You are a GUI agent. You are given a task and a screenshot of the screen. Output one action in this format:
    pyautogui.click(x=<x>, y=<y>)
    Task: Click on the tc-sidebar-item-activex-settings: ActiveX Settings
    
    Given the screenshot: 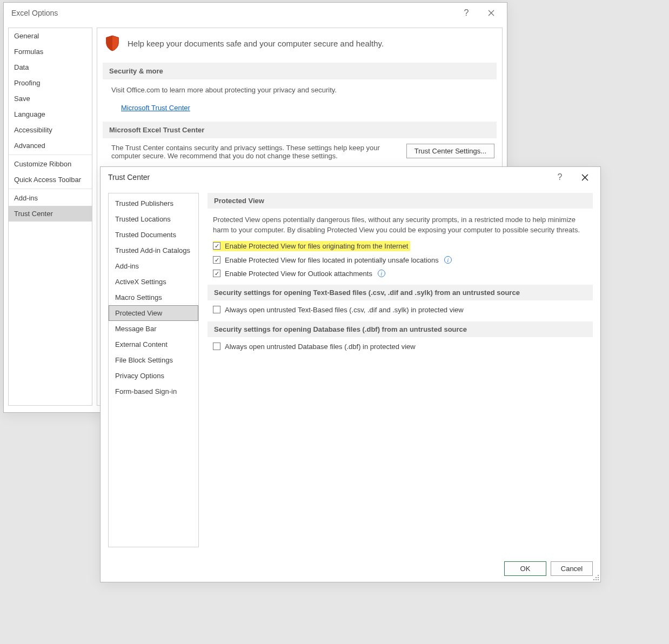 What is the action you would take?
    pyautogui.click(x=153, y=282)
    